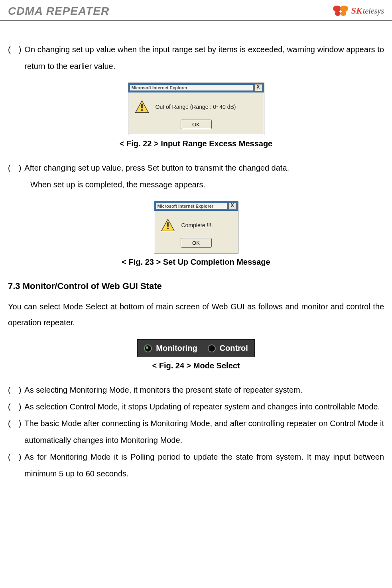 The width and height of the screenshot is (392, 588). Describe the element at coordinates (196, 109) in the screenshot. I see `dialog-out-of-range: Microsoft Internet Explorer X Out of Ran…` at that location.